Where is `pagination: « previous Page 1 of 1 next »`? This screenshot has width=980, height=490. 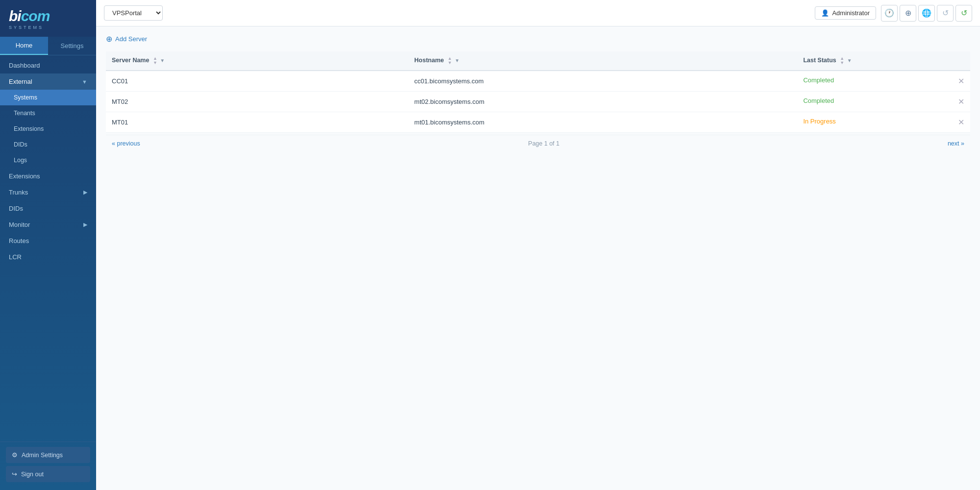
pagination: « previous Page 1 of 1 next » is located at coordinates (538, 143).